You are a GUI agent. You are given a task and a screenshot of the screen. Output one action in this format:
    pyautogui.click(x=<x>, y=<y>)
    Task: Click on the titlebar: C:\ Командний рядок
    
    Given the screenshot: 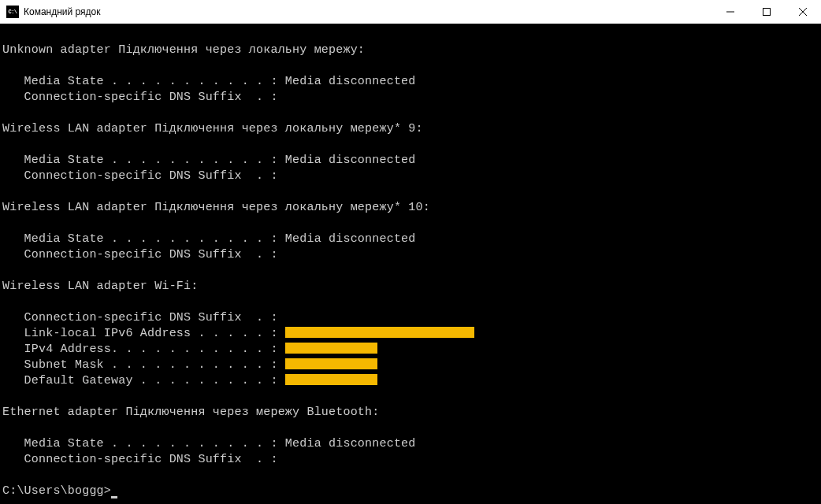 What is the action you would take?
    pyautogui.click(x=410, y=12)
    